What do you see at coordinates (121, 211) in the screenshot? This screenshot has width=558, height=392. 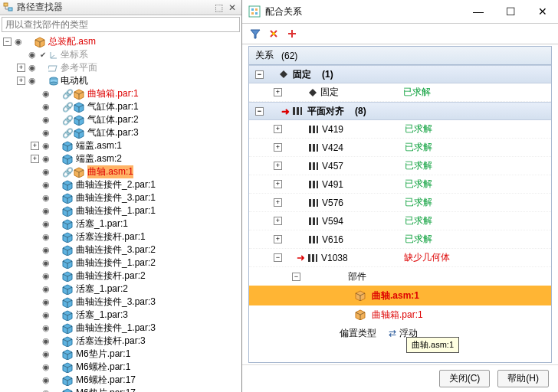 I see `tree-row: ◉曲轴连接件_1.par:1` at bounding box center [121, 211].